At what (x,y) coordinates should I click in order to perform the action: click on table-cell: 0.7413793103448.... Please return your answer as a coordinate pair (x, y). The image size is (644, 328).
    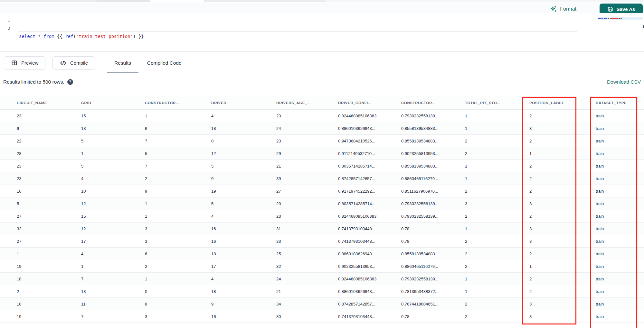
    Looking at the image, I should click on (370, 316).